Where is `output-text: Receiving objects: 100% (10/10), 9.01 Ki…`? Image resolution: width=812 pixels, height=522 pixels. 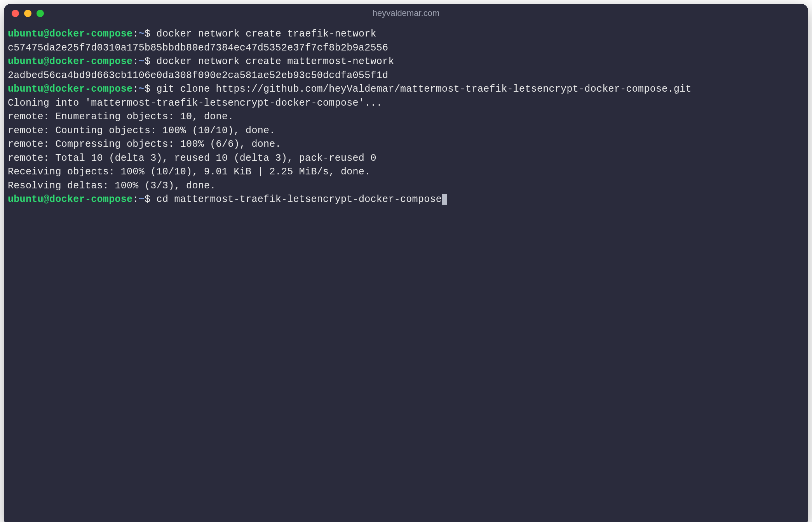
output-text: Receiving objects: 100% (10/10), 9.01 Ki… is located at coordinates (189, 172).